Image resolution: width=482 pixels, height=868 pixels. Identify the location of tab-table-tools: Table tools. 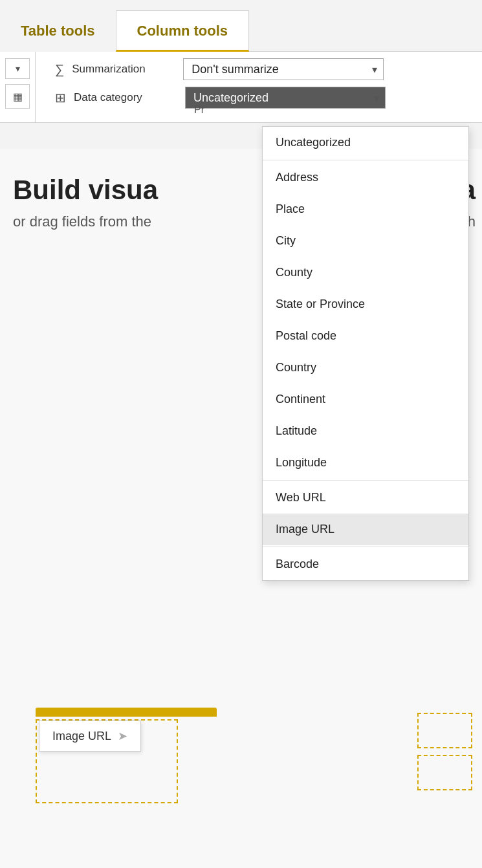
(58, 31).